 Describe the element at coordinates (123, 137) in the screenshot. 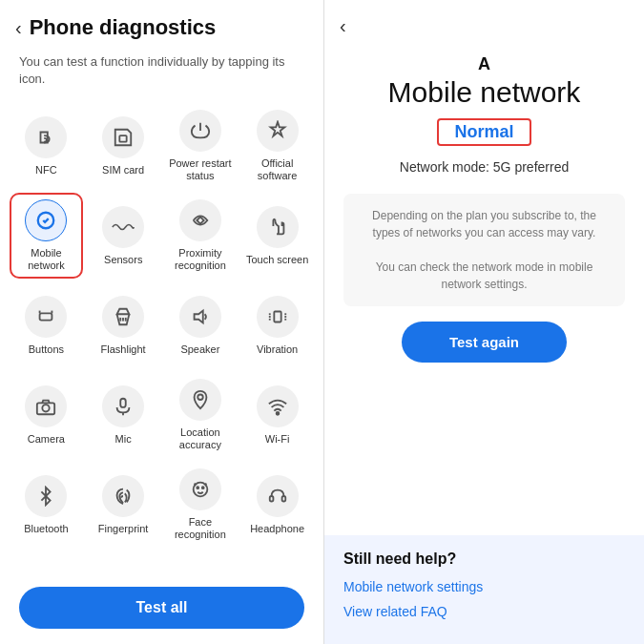

I see `sim-icon` at that location.